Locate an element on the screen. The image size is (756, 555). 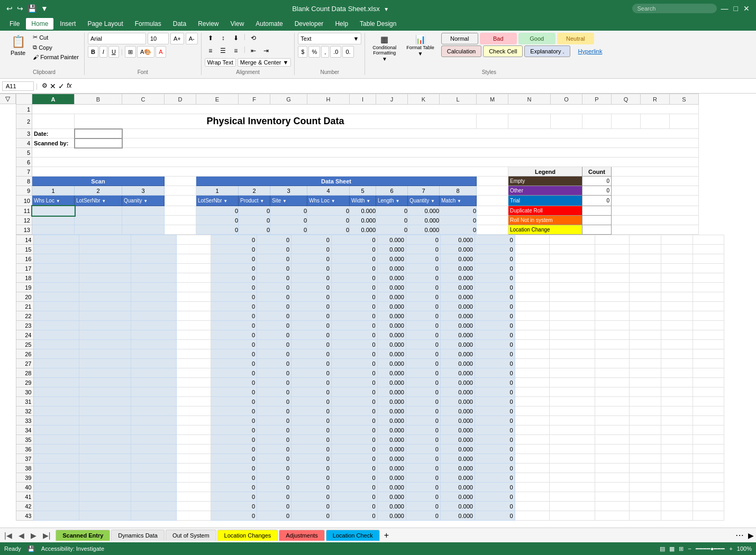
conditional-formatting-button: ▦ ConditionalFormatting ▼ is located at coordinates (384, 48).